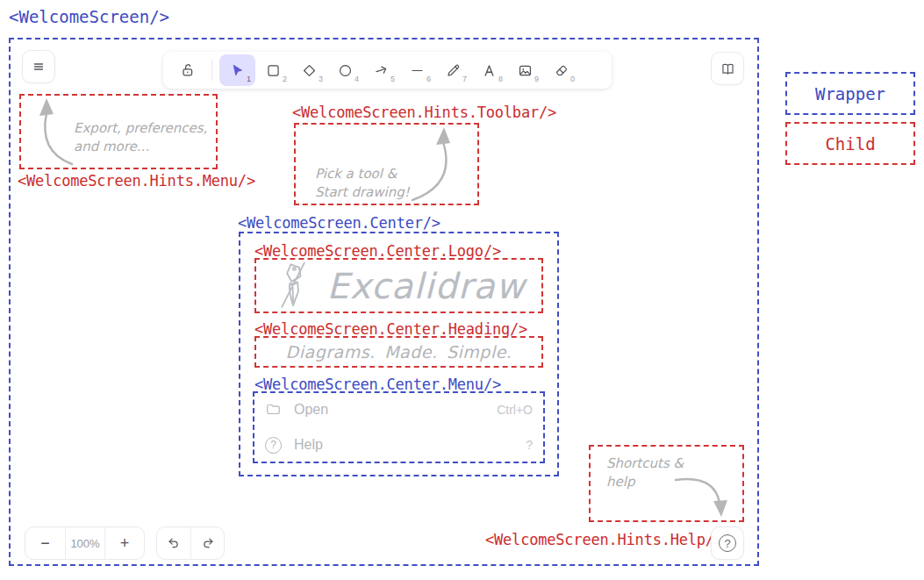 This screenshot has height=580, width=924. I want to click on legend-child-label: Child, so click(849, 144).